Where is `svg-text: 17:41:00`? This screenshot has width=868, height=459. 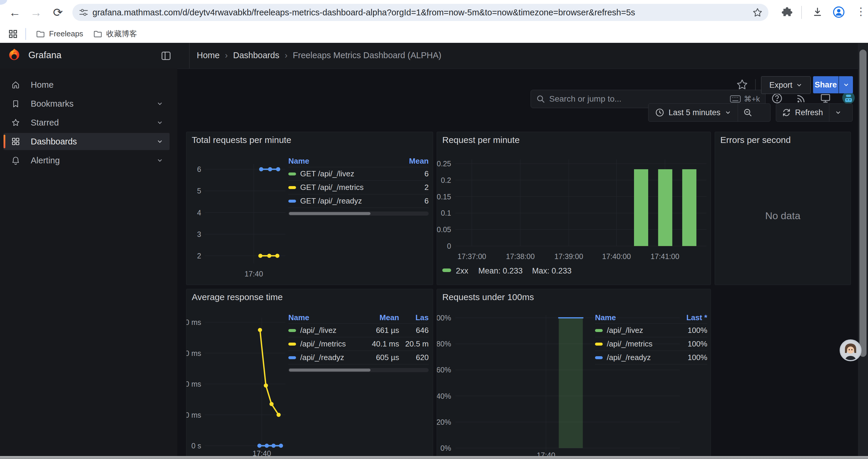 svg-text: 17:41:00 is located at coordinates (665, 257).